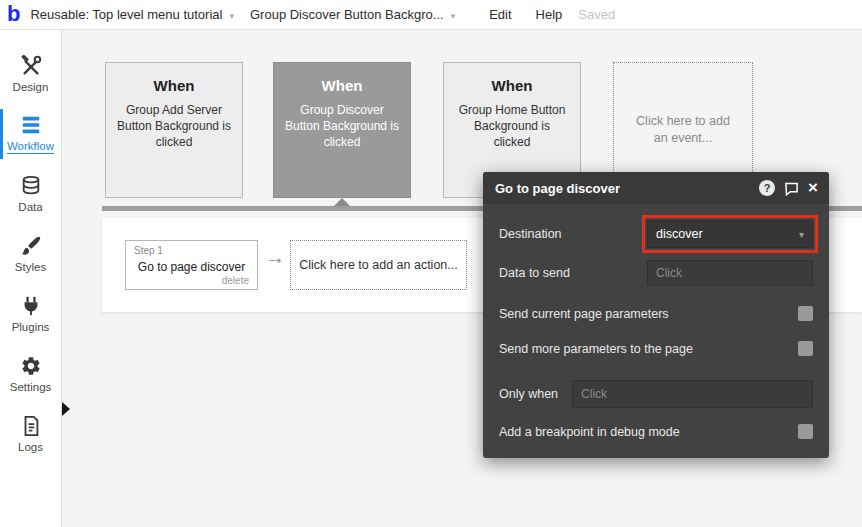  What do you see at coordinates (275, 258) in the screenshot?
I see `arrow-right-icon: →` at bounding box center [275, 258].